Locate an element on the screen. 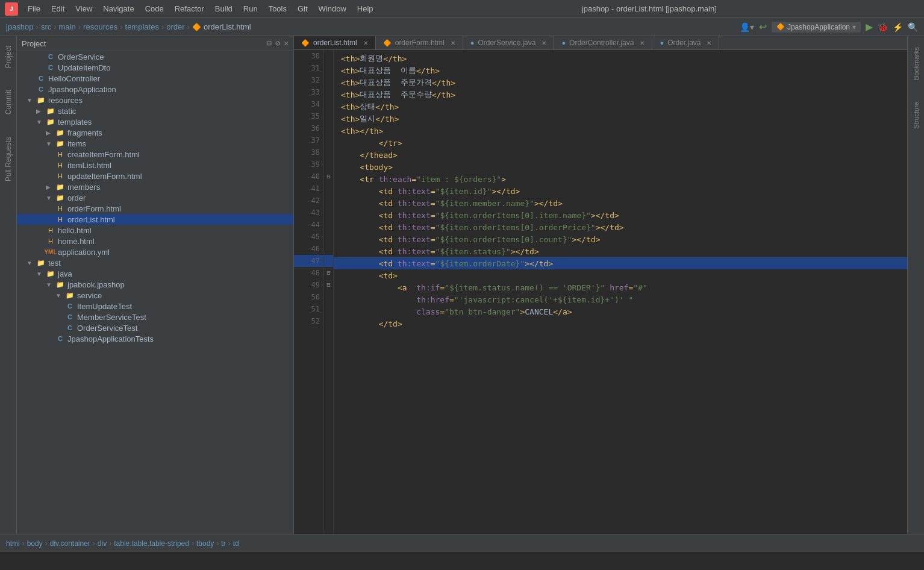 This screenshot has width=924, height=570. tree-item-service-folder: ▼ 📁 service is located at coordinates (155, 295).